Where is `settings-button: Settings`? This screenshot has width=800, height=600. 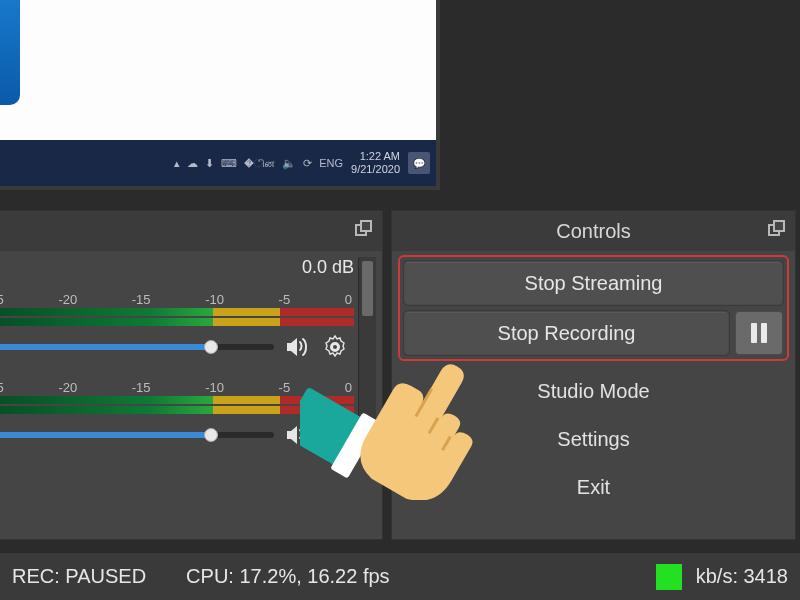
settings-button: Settings is located at coordinates (594, 439).